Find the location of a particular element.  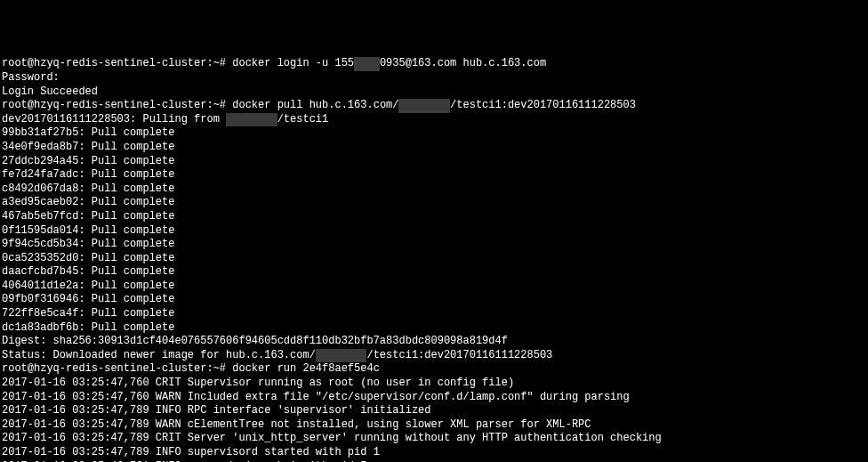

terminal-line: fe7d24fa7adc: Pull complete is located at coordinates (434, 175).